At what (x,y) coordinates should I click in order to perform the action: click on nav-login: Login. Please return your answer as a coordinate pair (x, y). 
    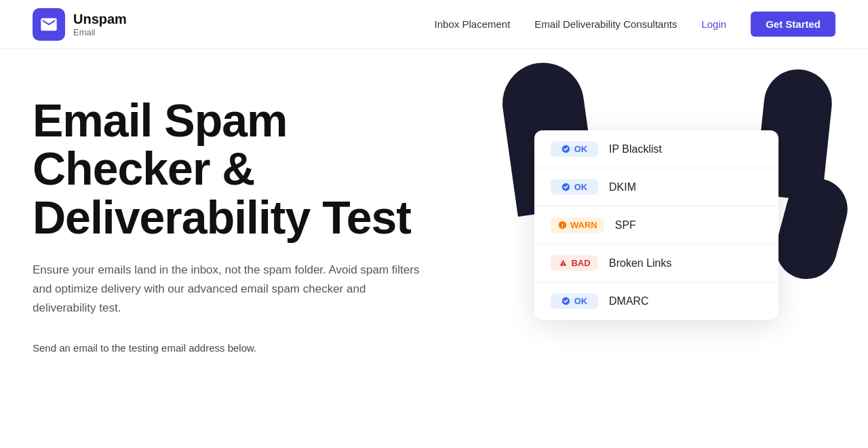
    Looking at the image, I should click on (713, 24).